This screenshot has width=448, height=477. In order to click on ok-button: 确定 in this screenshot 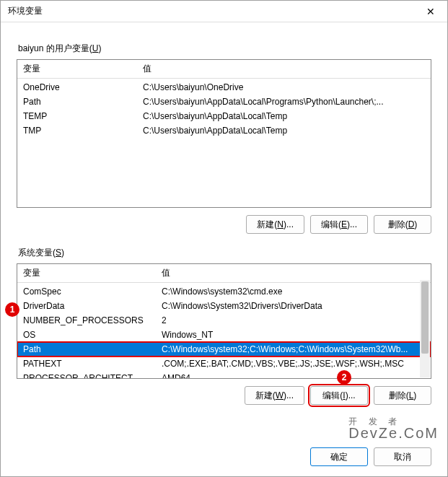, I will do `click(339, 457)`.